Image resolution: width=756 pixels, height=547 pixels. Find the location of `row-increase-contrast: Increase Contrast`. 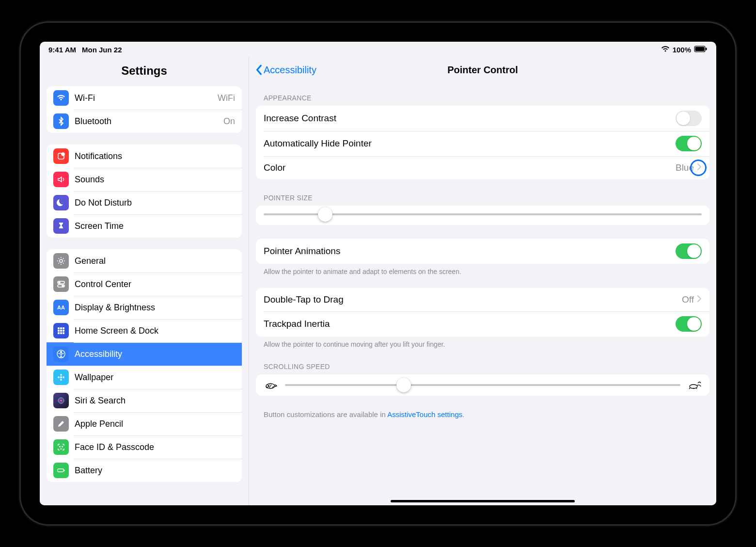

row-increase-contrast: Increase Contrast is located at coordinates (483, 118).